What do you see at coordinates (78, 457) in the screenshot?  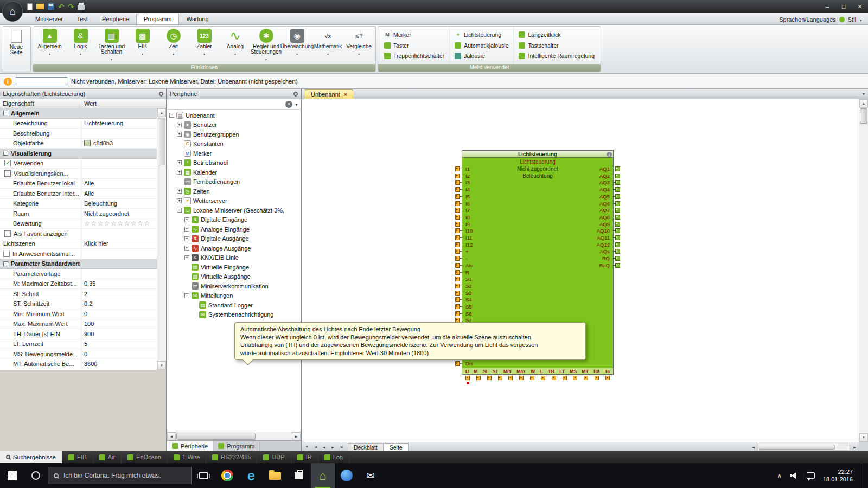 I see `dock-tab-eib: EIB` at bounding box center [78, 457].